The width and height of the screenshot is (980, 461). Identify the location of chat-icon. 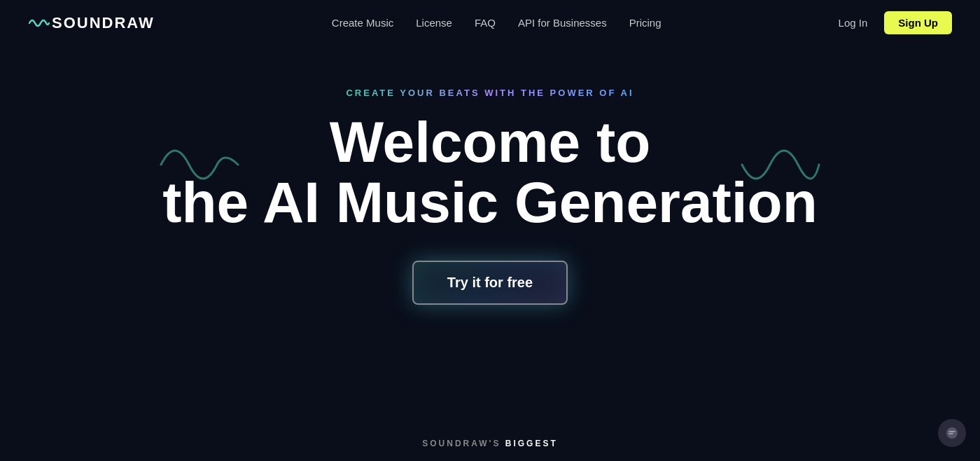
(952, 433).